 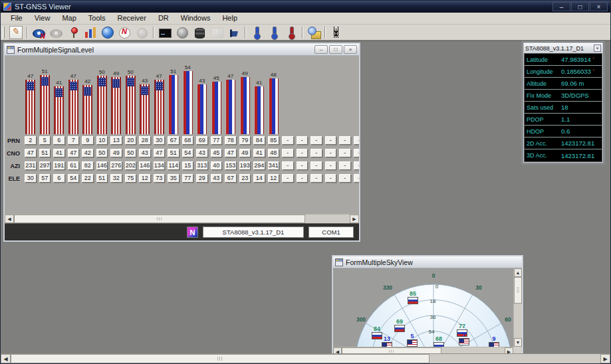 What do you see at coordinates (464, 335) in the screenshot?
I see `satellite-prn-label: 7` at bounding box center [464, 335].